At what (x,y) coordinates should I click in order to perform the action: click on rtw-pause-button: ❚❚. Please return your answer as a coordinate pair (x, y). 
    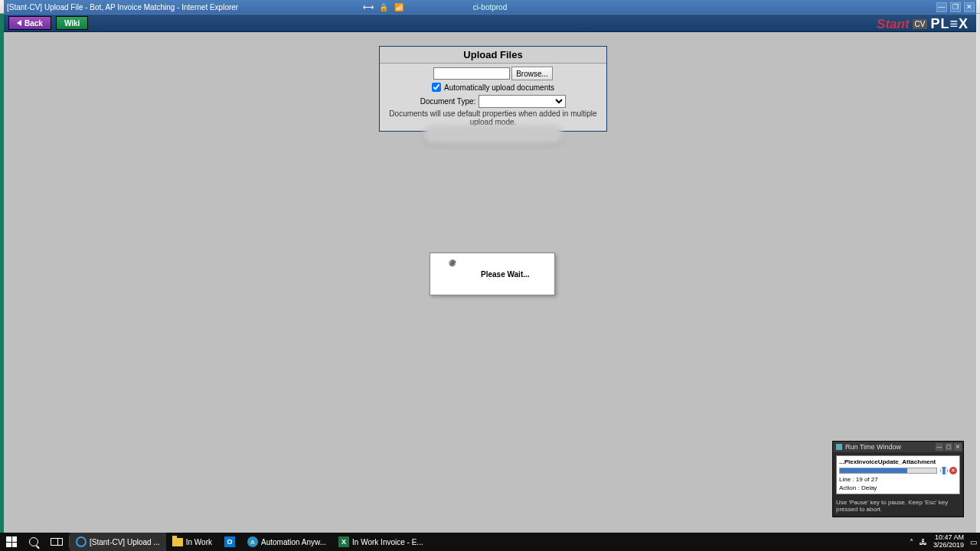
    Looking at the image, I should click on (944, 471).